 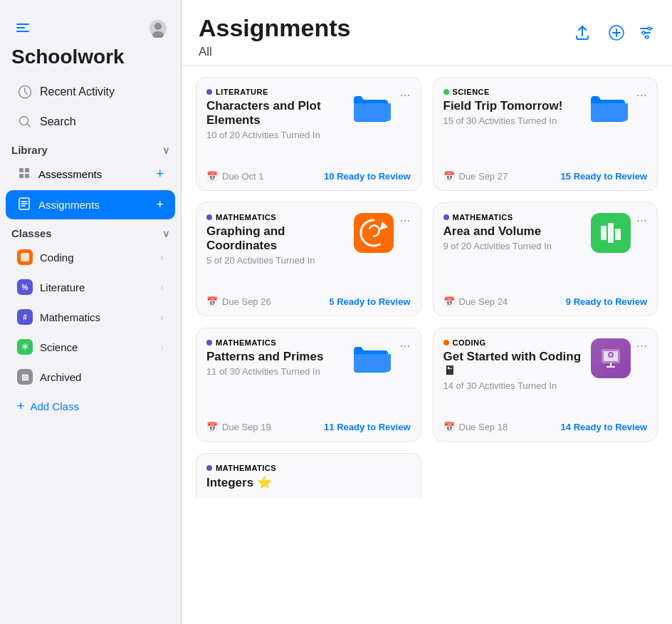 I want to click on assignment-card-6: CODING Get Started with Coding 🖥 14 of 3…, so click(x=545, y=385).